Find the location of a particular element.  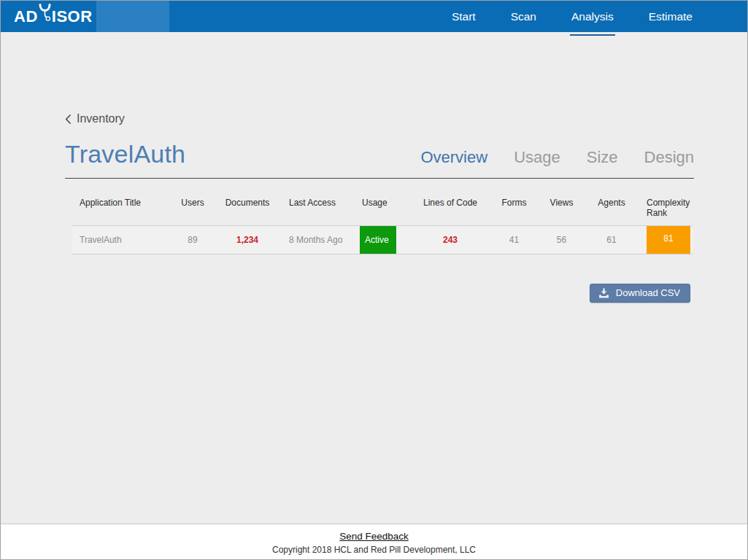

tab-design: Design is located at coordinates (669, 158).